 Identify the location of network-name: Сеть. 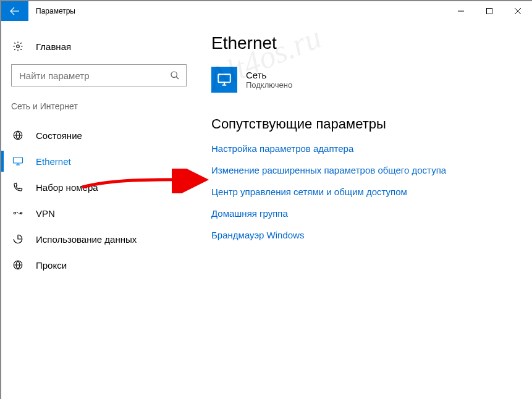
(269, 75).